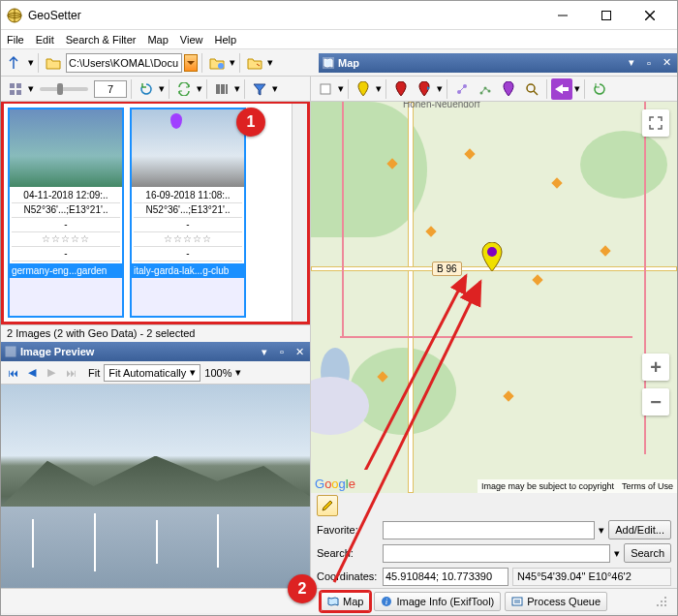 This screenshot has height=616, width=678. Describe the element at coordinates (494, 576) in the screenshot. I see `coords-row: Coordinates: N45°54'39.04" E10°46'2` at that location.